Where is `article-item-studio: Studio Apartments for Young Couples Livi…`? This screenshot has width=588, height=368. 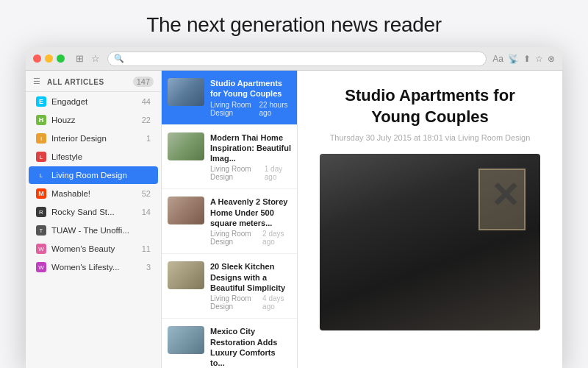
article-item-studio: Studio Apartments for Young Couples Livi… is located at coordinates (229, 98).